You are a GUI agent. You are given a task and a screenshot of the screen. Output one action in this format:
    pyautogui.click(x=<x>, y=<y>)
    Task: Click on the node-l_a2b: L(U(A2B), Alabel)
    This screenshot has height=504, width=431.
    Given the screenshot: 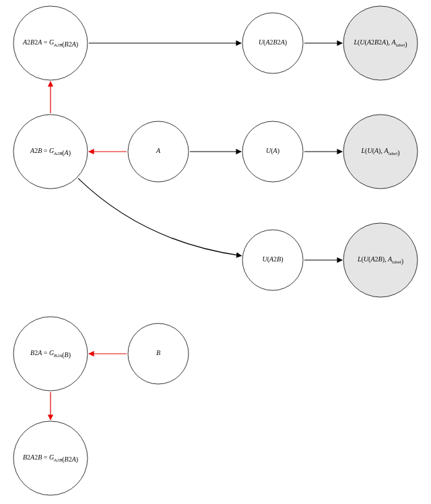 What is the action you would take?
    pyautogui.click(x=380, y=260)
    